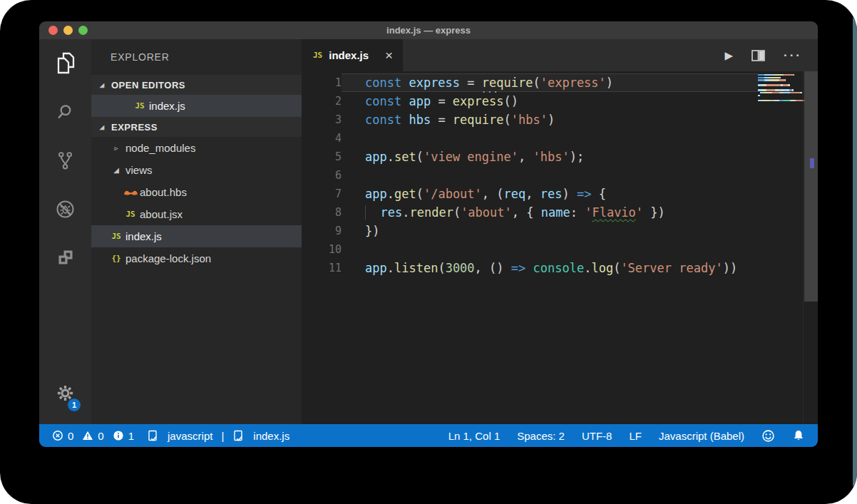 This screenshot has width=857, height=504. Describe the element at coordinates (66, 393) in the screenshot. I see `settings-gear-icon: 1` at that location.